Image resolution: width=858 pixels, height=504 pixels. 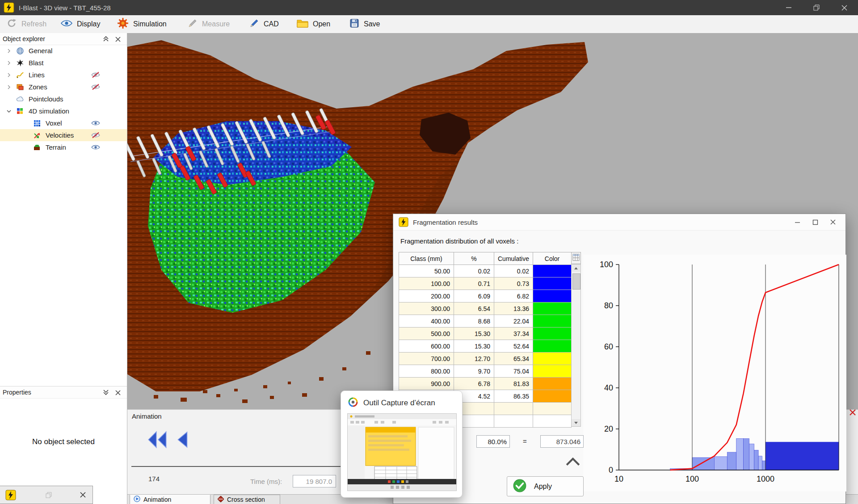 I want to click on pct-cell: 8.68, so click(x=474, y=321).